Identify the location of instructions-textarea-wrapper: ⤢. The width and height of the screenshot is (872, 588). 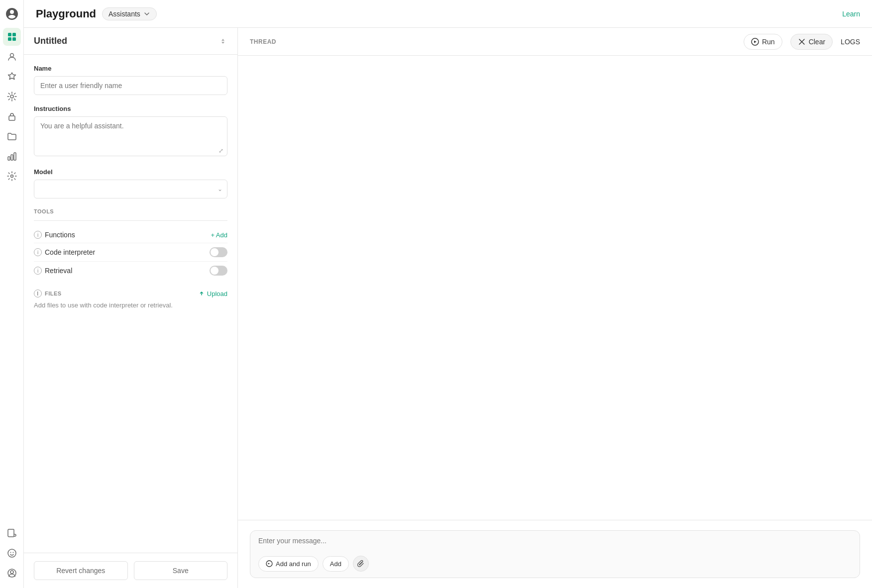
(130, 137).